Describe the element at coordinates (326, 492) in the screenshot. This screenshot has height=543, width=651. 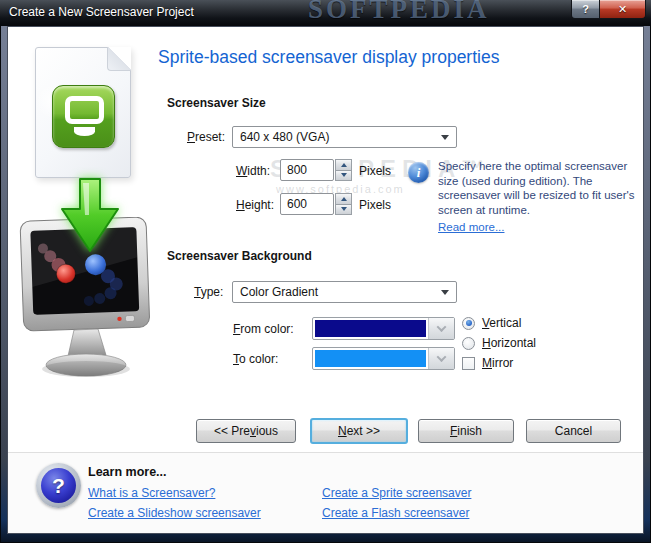
I see `learn-more-panel: ? Learn more... What is a Screensaver? C…` at that location.